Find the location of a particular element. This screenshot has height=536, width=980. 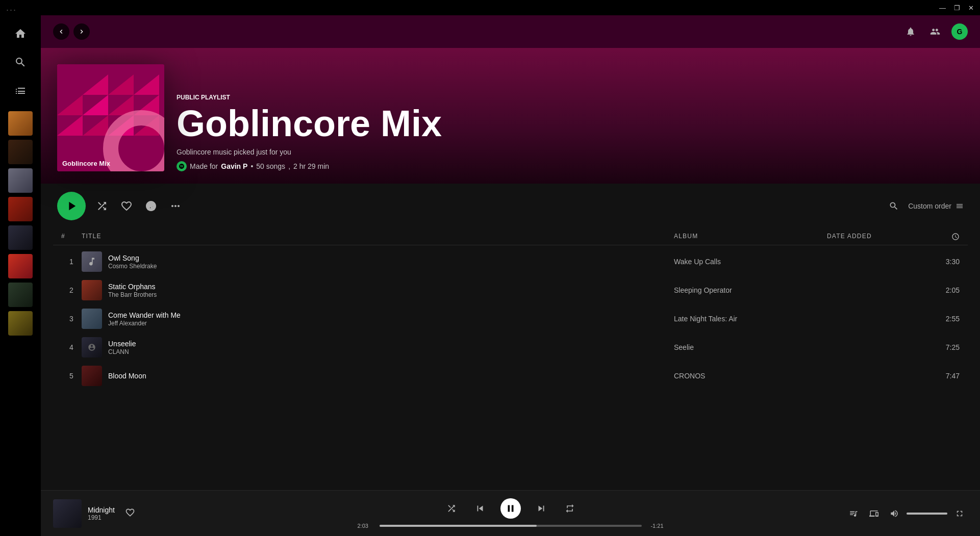

player-bar: Midnight 1991 is located at coordinates (510, 513).